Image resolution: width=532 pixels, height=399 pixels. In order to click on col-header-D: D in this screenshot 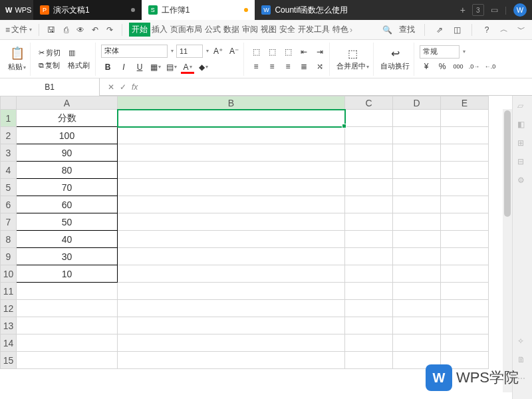, I will do `click(417, 103)`.